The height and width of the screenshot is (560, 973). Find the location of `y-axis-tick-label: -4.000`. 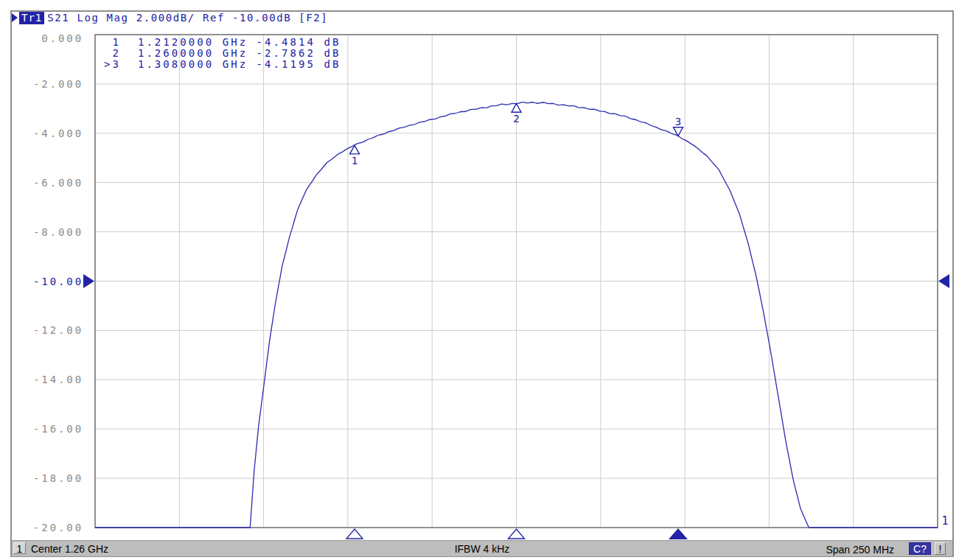

y-axis-tick-label: -4.000 is located at coordinates (41, 133).